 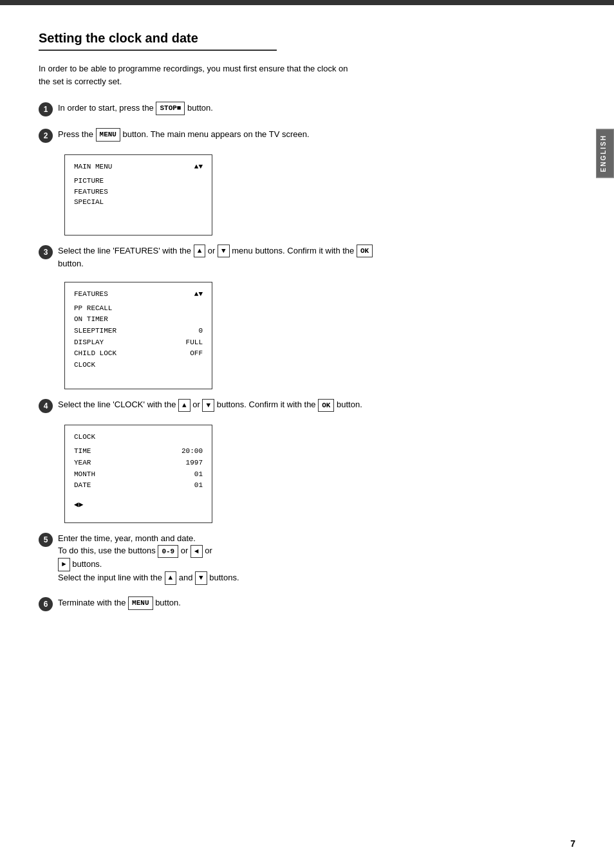 I want to click on step-3-text-before: Select the line 'FEATURES' with the, so click(x=126, y=251).